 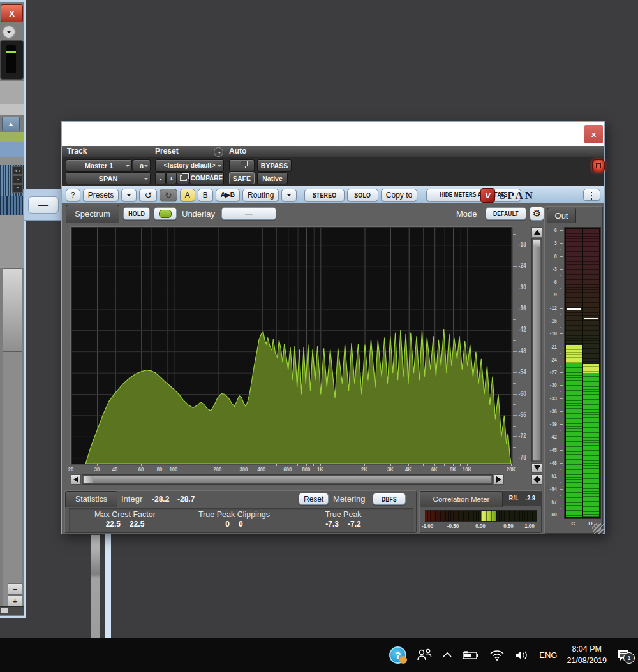 What do you see at coordinates (523, 265) in the screenshot?
I see `db-label: -24` at bounding box center [523, 265].